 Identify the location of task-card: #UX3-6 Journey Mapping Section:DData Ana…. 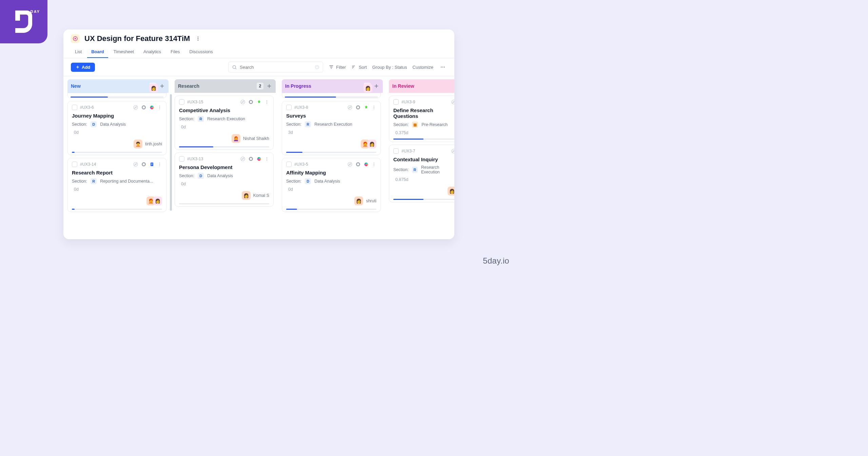
(117, 128).